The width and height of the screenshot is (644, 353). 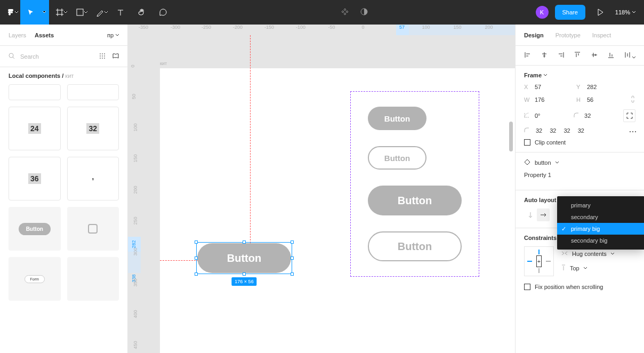 What do you see at coordinates (530, 215) in the screenshot?
I see `al-direction-down` at bounding box center [530, 215].